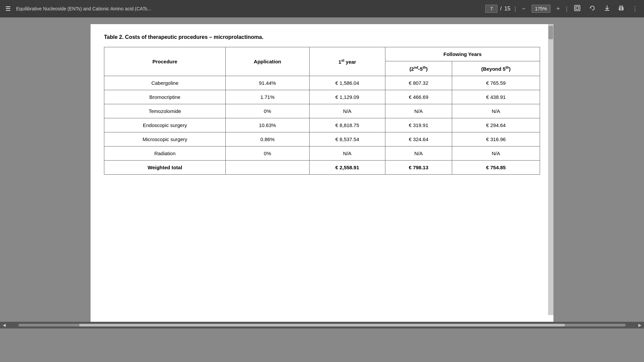 This screenshot has width=644, height=362. Describe the element at coordinates (268, 83) in the screenshot. I see `cell-application: 91.44%` at that location.